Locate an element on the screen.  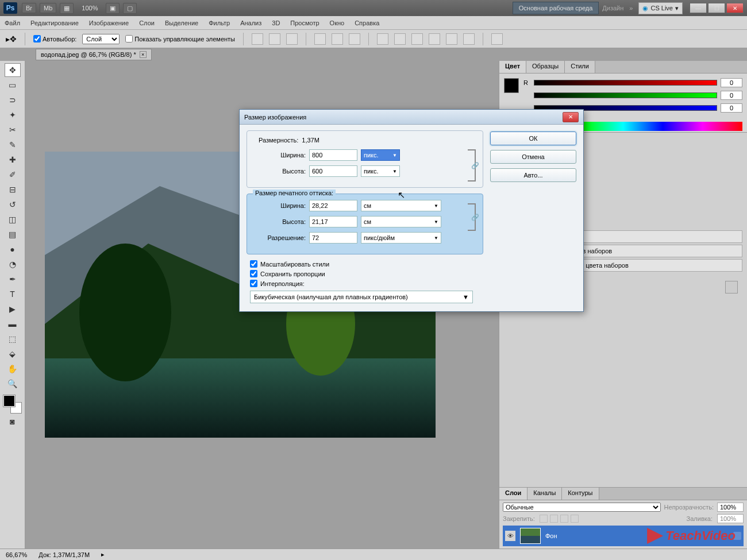
autoselect-checkbox: Автовыбор: is located at coordinates (55, 39).